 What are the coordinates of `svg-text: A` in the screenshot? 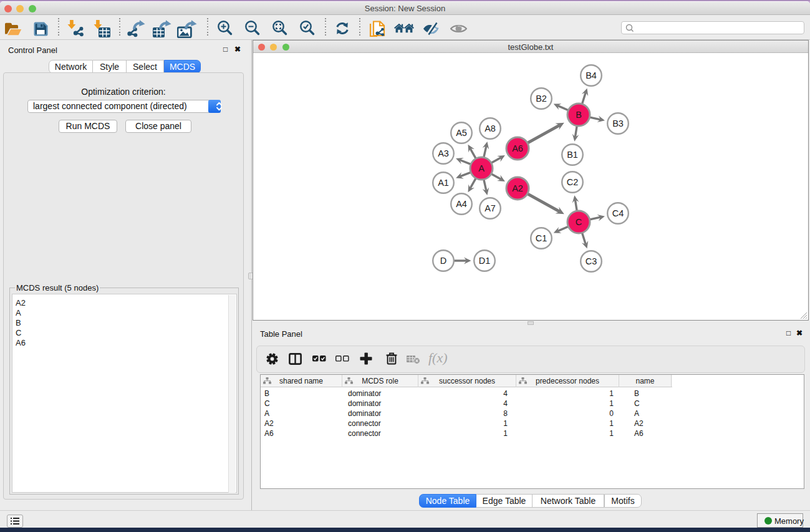 It's located at (481, 168).